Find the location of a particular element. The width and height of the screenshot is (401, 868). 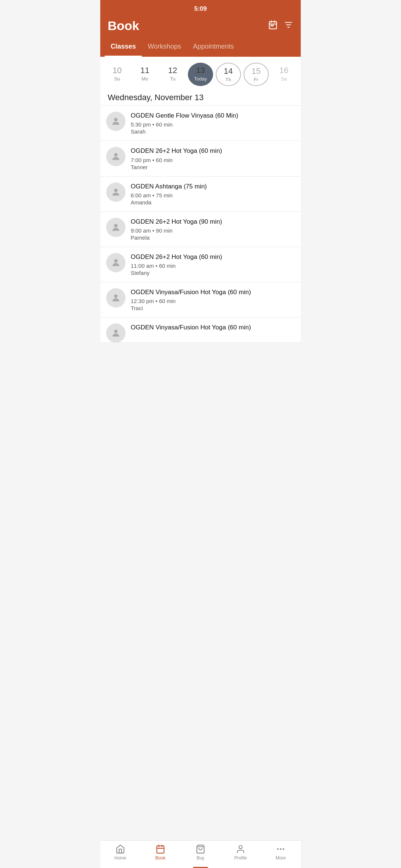

class-instructor-5: Stefany is located at coordinates (213, 273).